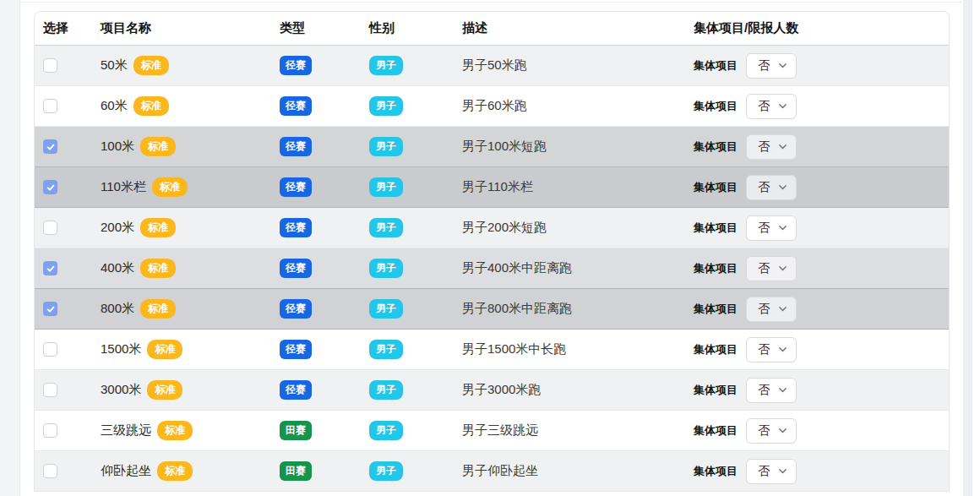  I want to click on table-row: 60米 标准 径赛 男子 男子60米跑 集体项目 否, so click(492, 106).